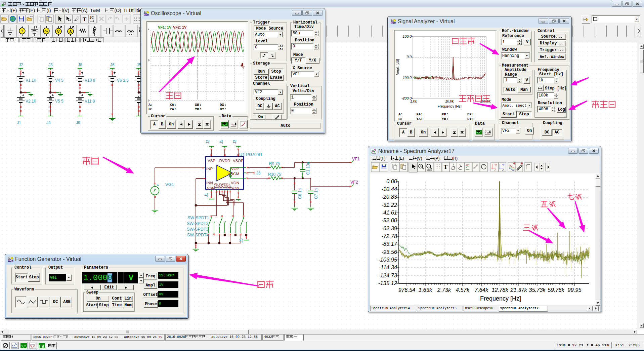 This screenshot has height=351, width=644. What do you see at coordinates (48, 123) in the screenshot?
I see `svg-text: J4` at bounding box center [48, 123].